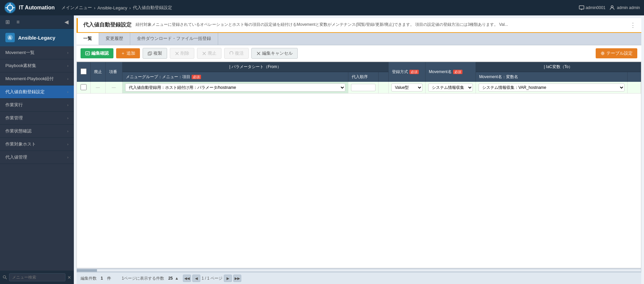  Describe the element at coordinates (37, 144) in the screenshot. I see `sidebar-item-work-target: 作業対象ホスト ›` at that location.